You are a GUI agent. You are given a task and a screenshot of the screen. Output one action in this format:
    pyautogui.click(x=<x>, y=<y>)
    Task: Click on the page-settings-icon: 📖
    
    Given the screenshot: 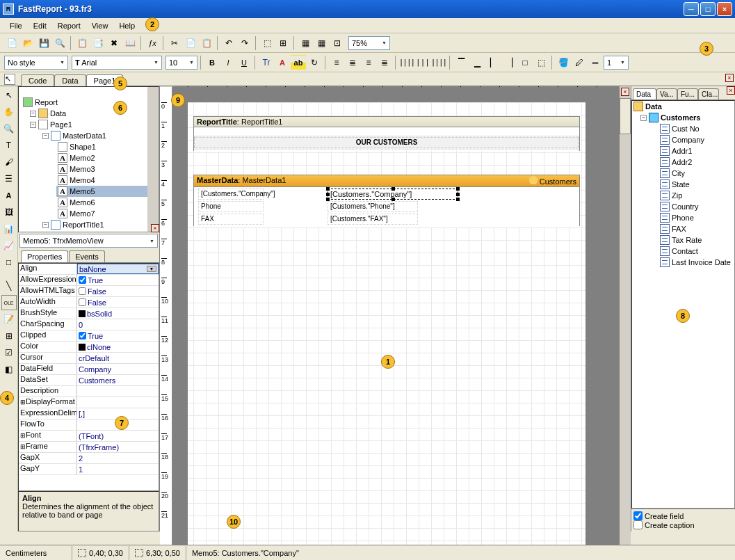 What is the action you would take?
    pyautogui.click(x=130, y=43)
    